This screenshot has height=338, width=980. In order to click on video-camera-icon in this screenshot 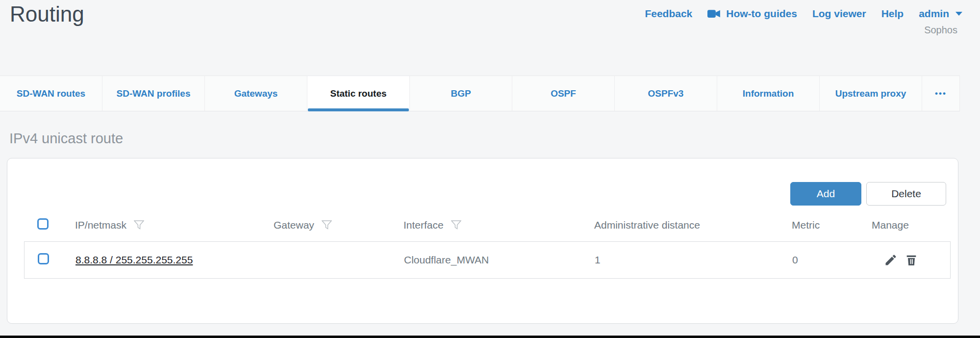, I will do `click(714, 14)`.